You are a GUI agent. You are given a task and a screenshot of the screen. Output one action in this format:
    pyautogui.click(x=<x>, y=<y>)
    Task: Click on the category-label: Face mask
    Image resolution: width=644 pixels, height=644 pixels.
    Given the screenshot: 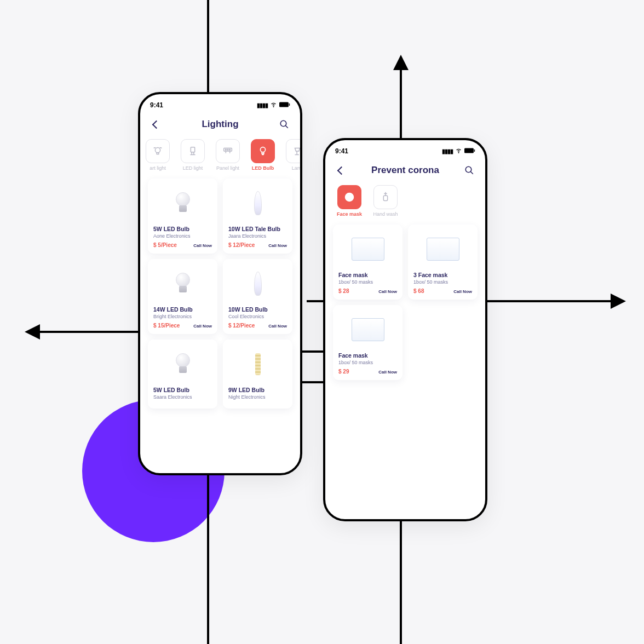 What is the action you would take?
    pyautogui.click(x=349, y=214)
    